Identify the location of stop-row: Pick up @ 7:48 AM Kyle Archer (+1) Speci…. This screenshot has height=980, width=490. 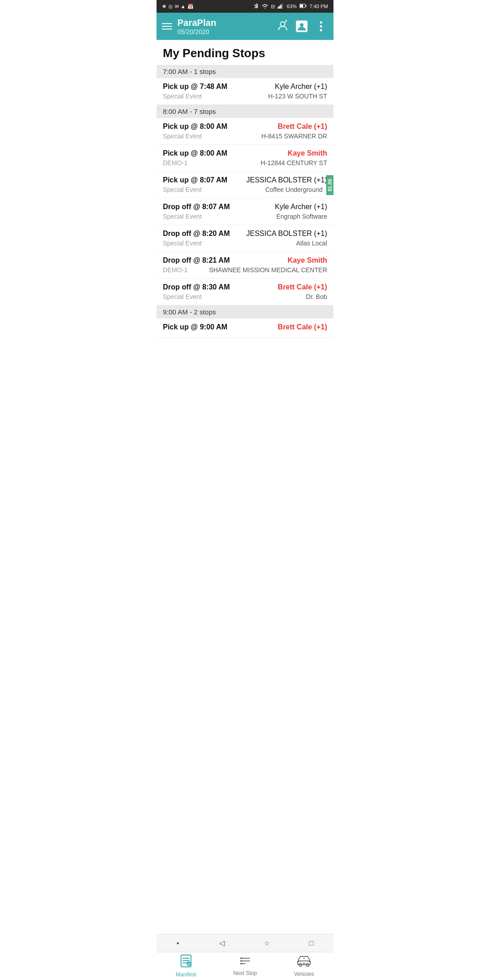
(245, 92).